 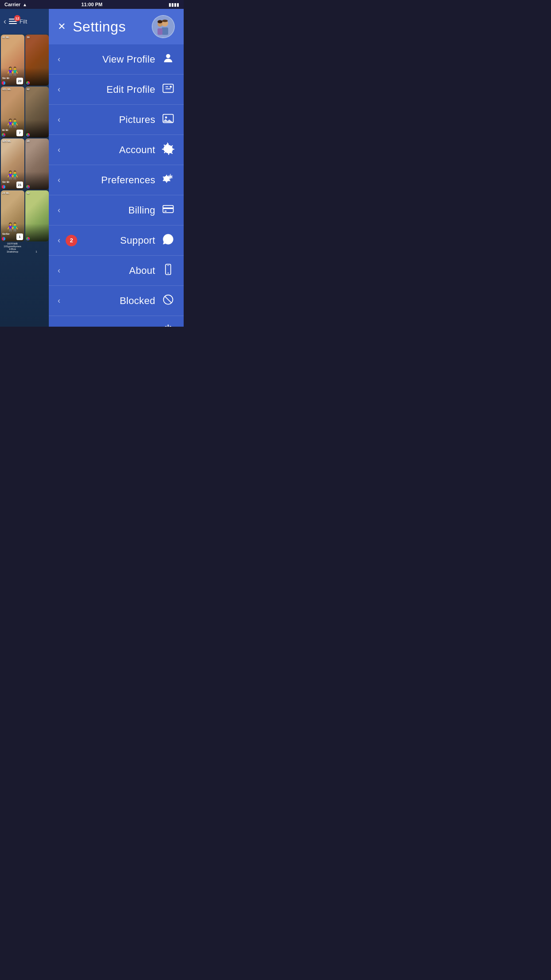 What do you see at coordinates (168, 120) in the screenshot?
I see `photo-icon` at bounding box center [168, 120].